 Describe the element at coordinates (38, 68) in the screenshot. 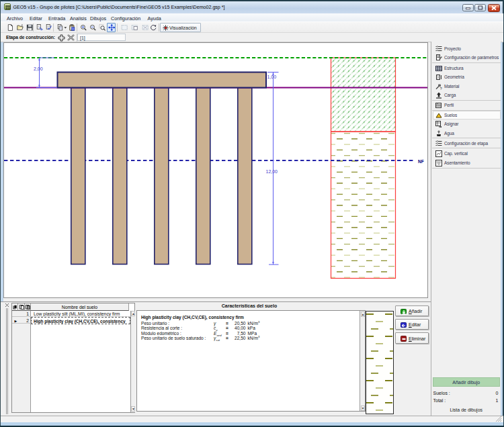

I see `svg-text: 2,00` at that location.